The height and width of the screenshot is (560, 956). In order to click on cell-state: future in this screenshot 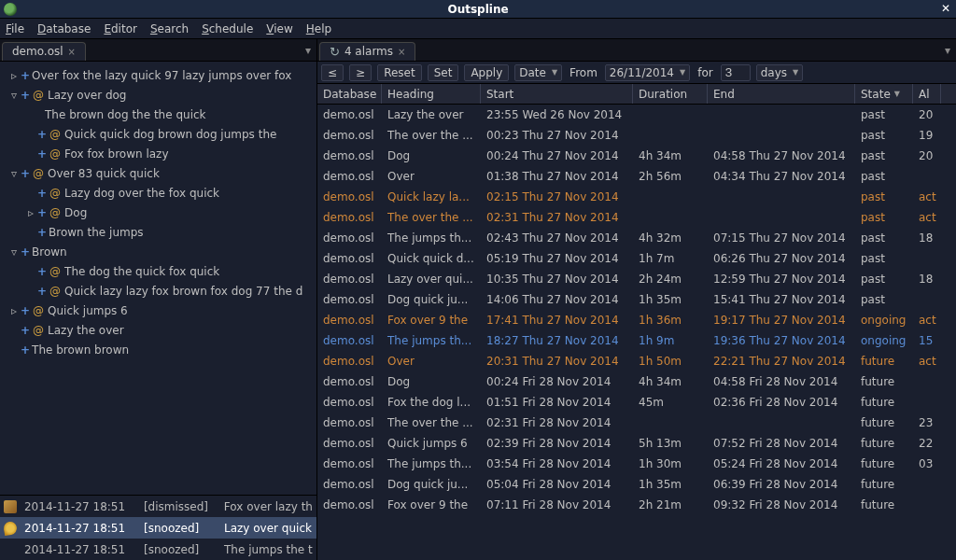, I will do `click(884, 505)`.